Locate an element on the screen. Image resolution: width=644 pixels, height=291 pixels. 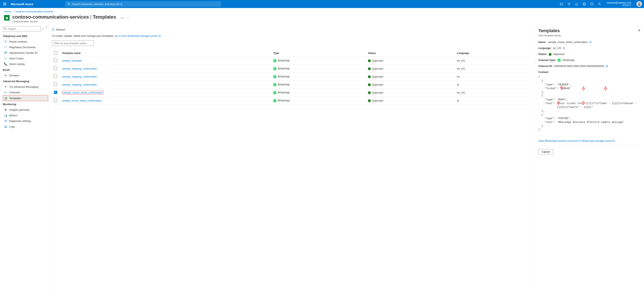
topbar: Microsoft Azure contoso@contoso.com DEFA… is located at coordinates (322, 4).